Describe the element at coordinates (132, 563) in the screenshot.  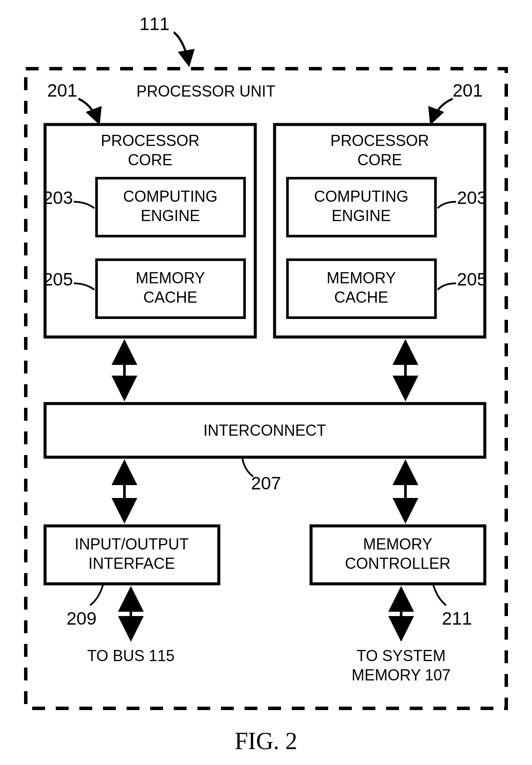
I see `io-l2: INTERFACE` at that location.